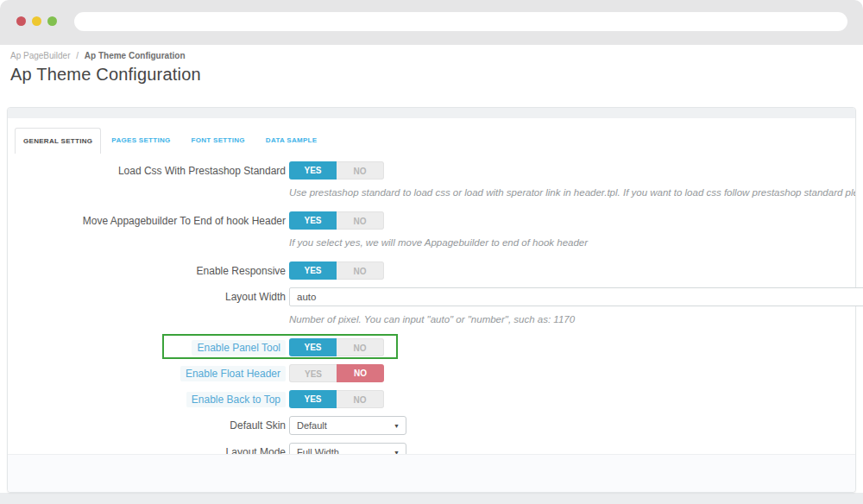 The height and width of the screenshot is (504, 863). What do you see at coordinates (337, 271) in the screenshot?
I see `enable-responsive-toggle: YES NO` at bounding box center [337, 271].